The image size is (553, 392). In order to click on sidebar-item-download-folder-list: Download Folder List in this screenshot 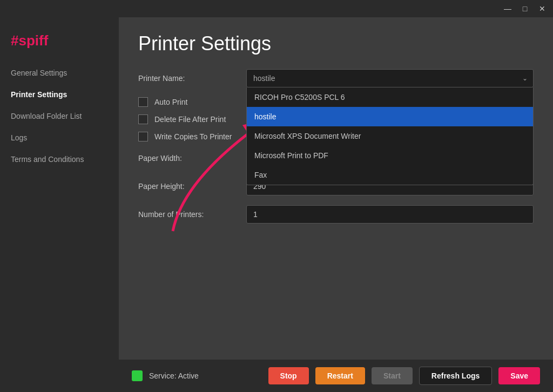, I will do `click(59, 116)`.